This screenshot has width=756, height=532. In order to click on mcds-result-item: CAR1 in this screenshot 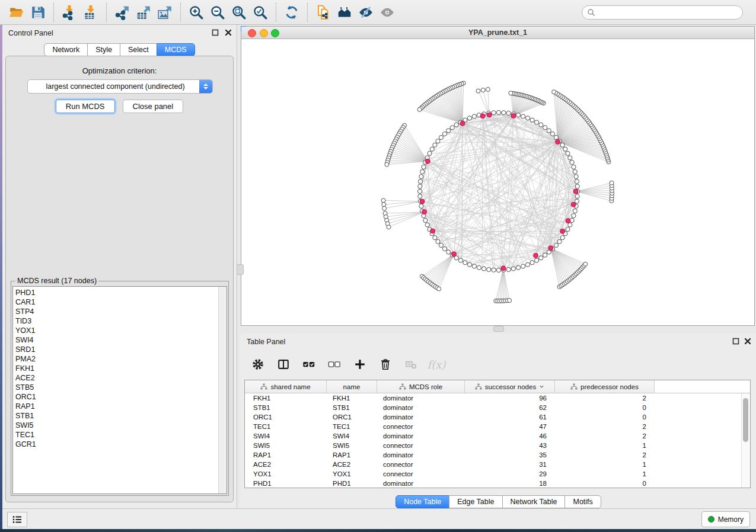, I will do `click(26, 302)`.